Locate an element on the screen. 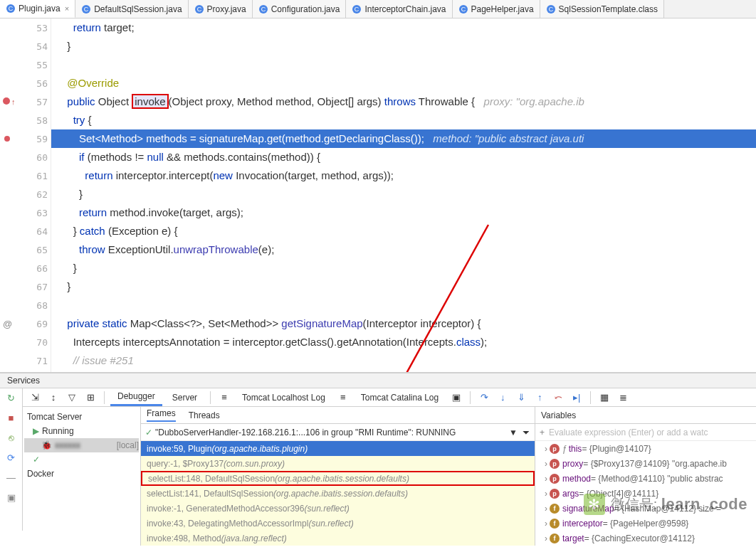  gutter-line: 64 is located at coordinates (26, 231).